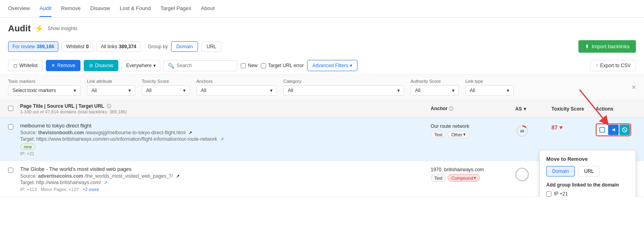  I want to click on for-review-badge: For review 389,186, so click(33, 47).